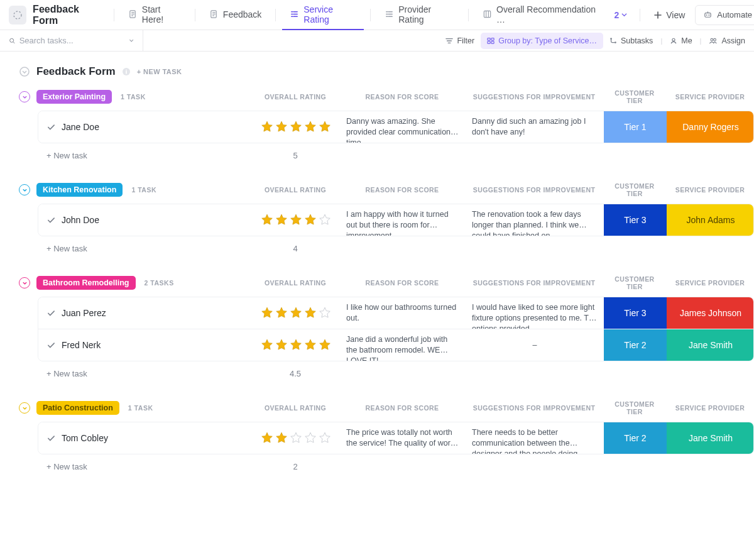 This screenshot has height=560, width=754. Describe the element at coordinates (85, 438) in the screenshot. I see `task-name: Tom Cobley` at that location.